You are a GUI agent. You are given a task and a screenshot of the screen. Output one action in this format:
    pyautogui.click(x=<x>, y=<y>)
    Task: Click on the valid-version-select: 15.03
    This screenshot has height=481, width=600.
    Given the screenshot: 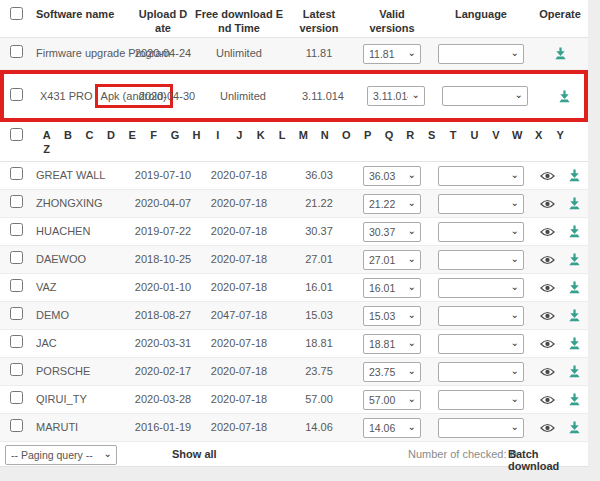 What is the action you would take?
    pyautogui.click(x=392, y=316)
    